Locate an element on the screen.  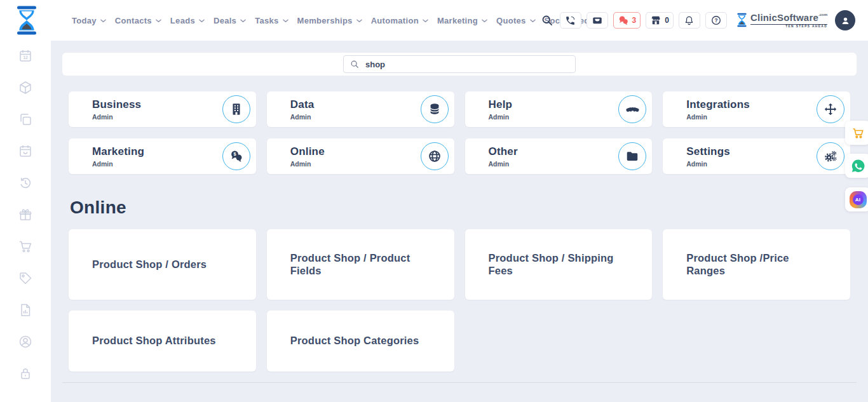
database-icon is located at coordinates (435, 109).